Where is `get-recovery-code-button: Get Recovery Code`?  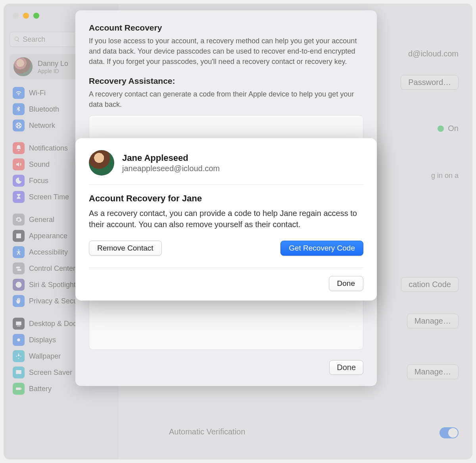 get-recovery-code-button: Get Recovery Code is located at coordinates (322, 248).